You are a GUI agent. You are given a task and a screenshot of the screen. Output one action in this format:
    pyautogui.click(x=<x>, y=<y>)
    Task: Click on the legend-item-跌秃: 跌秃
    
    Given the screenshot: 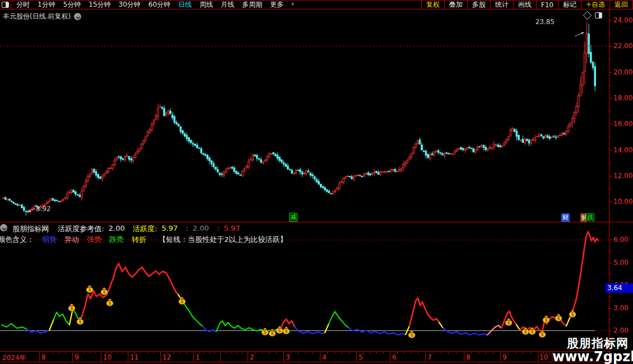 What is the action you would take?
    pyautogui.click(x=117, y=240)
    